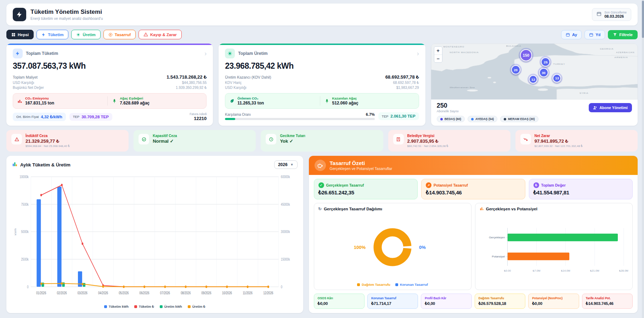 The height and width of the screenshot is (318, 644). I want to click on stat-card-green: Kapasitif CezaNormal ✓, so click(195, 141).